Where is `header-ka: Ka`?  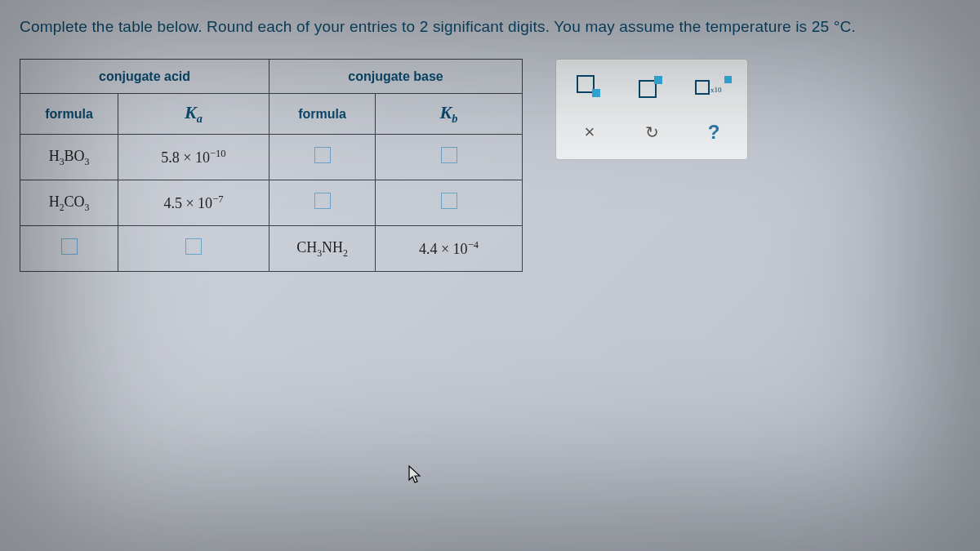 header-ka: Ka is located at coordinates (194, 114).